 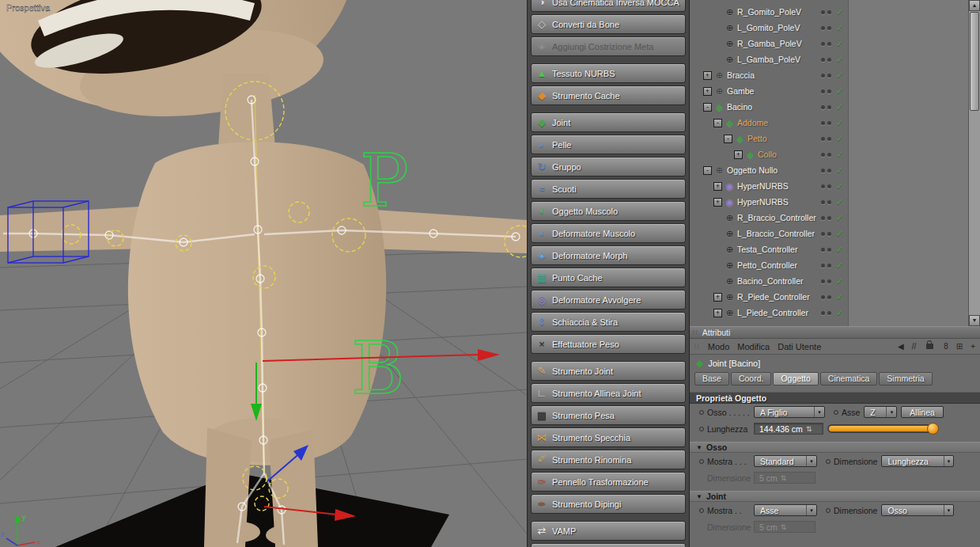 I want to click on tool-strumento-cache: ◆Strumento Cache, so click(x=608, y=95).